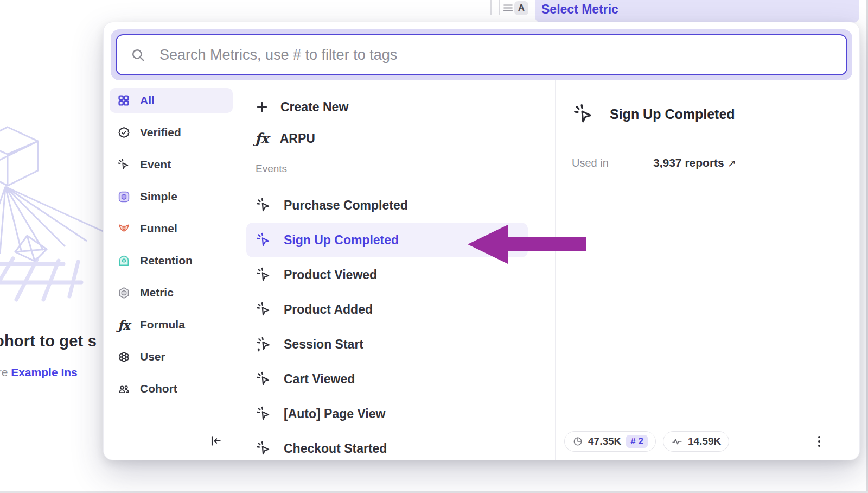 The height and width of the screenshot is (493, 868). I want to click on sidebar-item-label: Simple, so click(158, 197).